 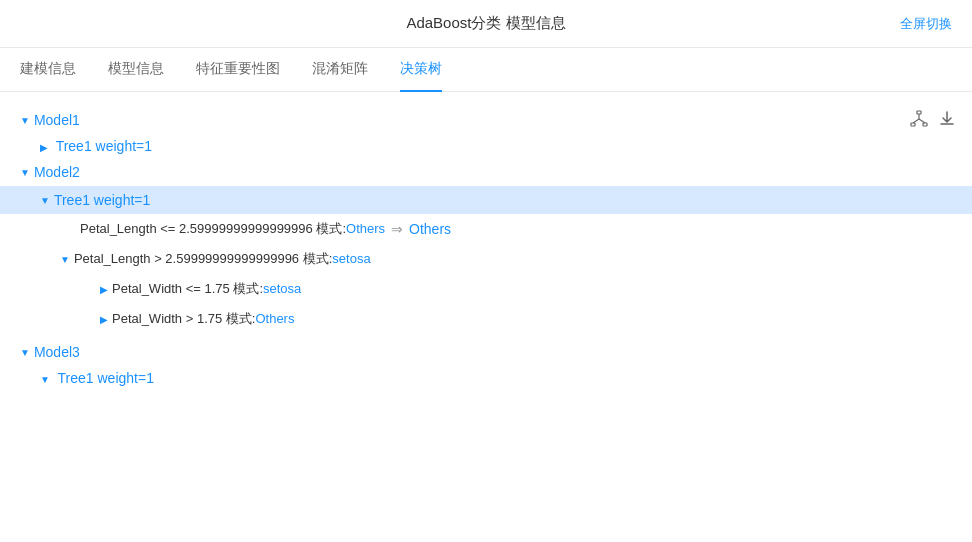 I want to click on model2-label: Model2, so click(x=57, y=172).